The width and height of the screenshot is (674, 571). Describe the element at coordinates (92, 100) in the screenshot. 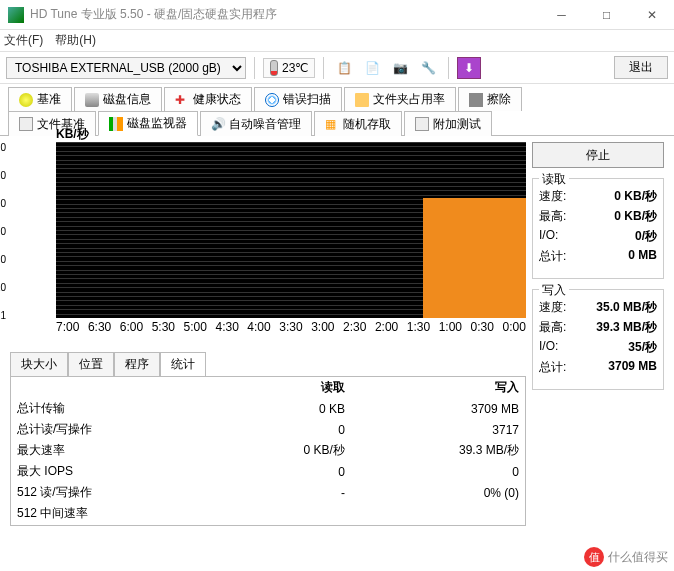

I see `ico-disk-icon` at that location.